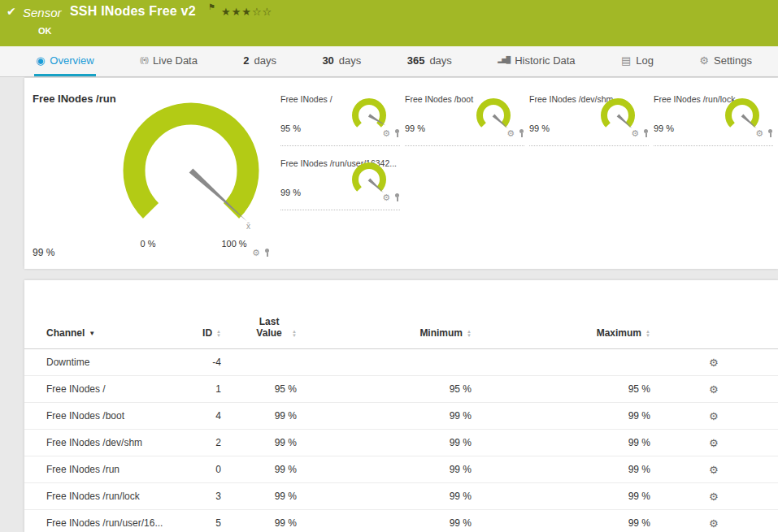 The image size is (778, 532). Describe the element at coordinates (176, 60) in the screenshot. I see `tab-label: Live Data` at that location.